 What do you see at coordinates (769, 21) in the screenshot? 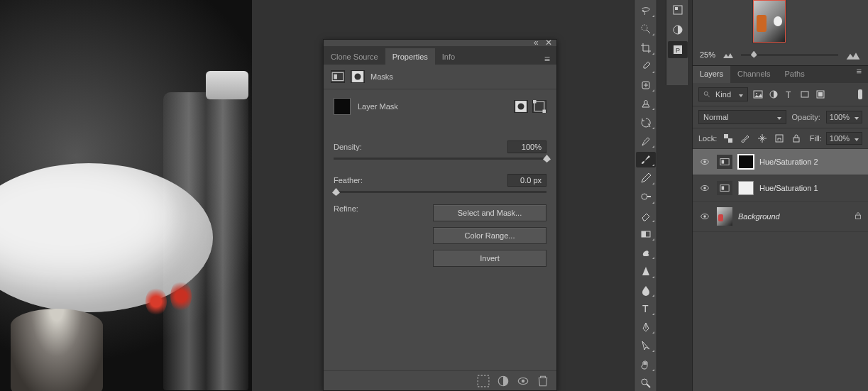
I see `navigator-thumbnail` at bounding box center [769, 21].